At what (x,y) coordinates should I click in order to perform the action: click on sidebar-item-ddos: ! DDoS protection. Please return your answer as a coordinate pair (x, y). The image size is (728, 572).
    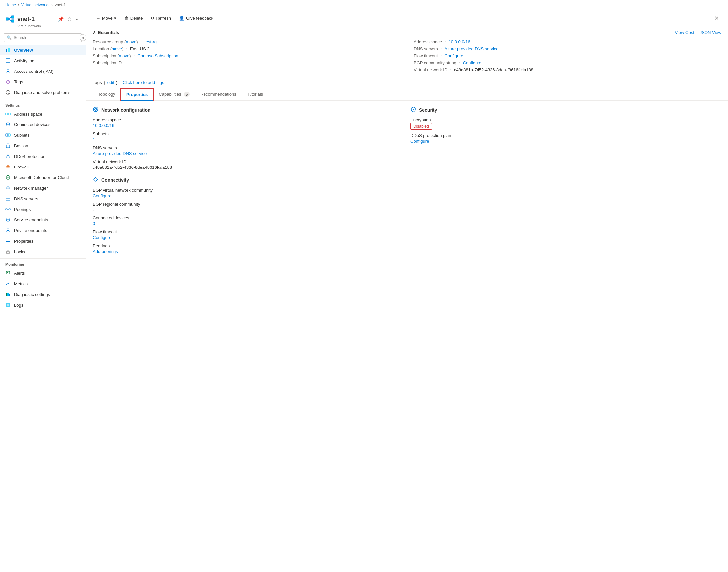
    Looking at the image, I should click on (43, 156).